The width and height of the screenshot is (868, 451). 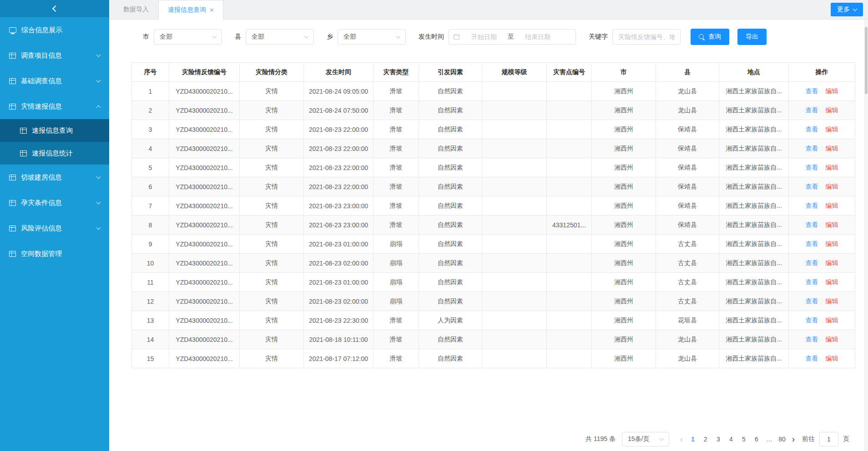 What do you see at coordinates (13, 30) in the screenshot?
I see `monitor-icon` at bounding box center [13, 30].